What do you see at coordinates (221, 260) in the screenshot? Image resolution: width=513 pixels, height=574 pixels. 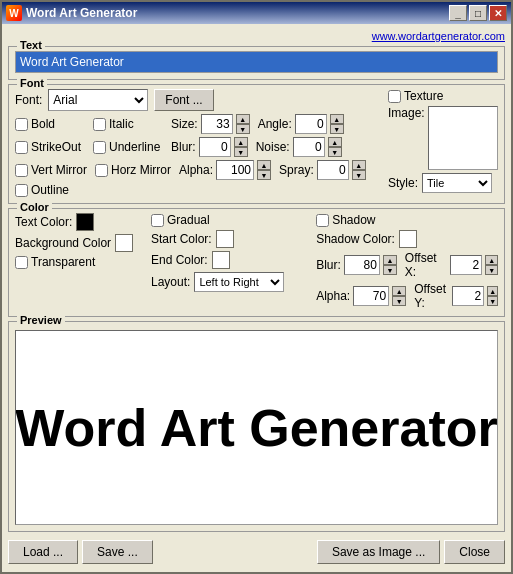 I see `end-color-swatch` at bounding box center [221, 260].